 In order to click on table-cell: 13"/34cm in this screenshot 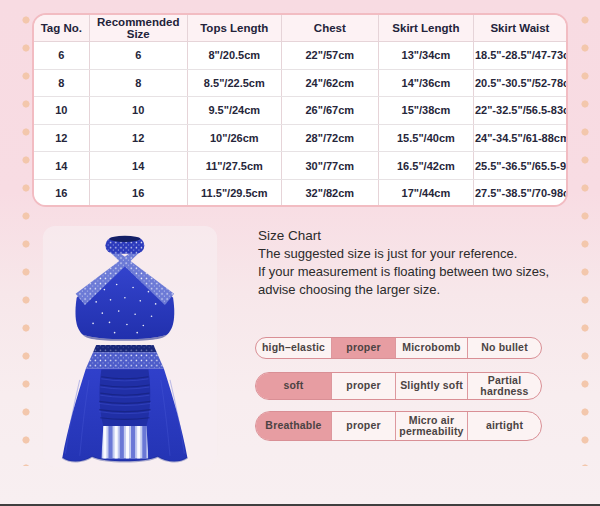, I will do `click(426, 56)`.